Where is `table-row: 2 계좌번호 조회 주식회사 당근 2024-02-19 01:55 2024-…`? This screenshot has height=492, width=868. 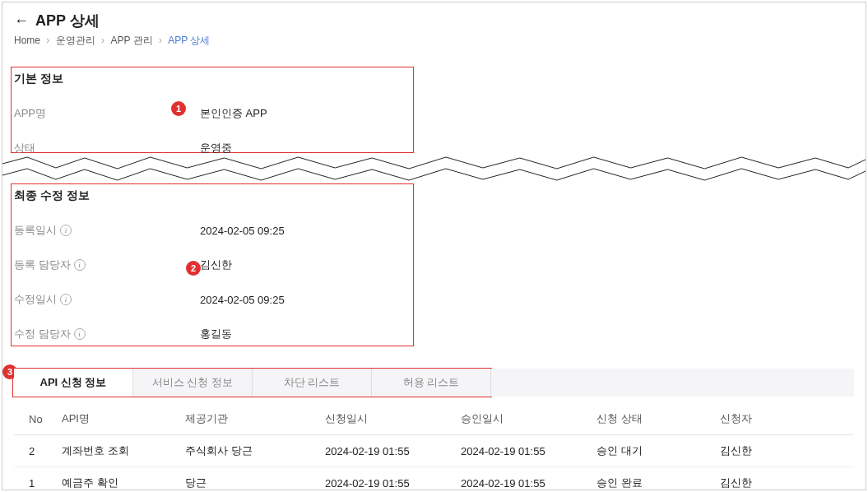
table-row: 2 계좌번호 조회 주식회사 당근 2024-02-19 01:55 2024-… is located at coordinates (434, 451).